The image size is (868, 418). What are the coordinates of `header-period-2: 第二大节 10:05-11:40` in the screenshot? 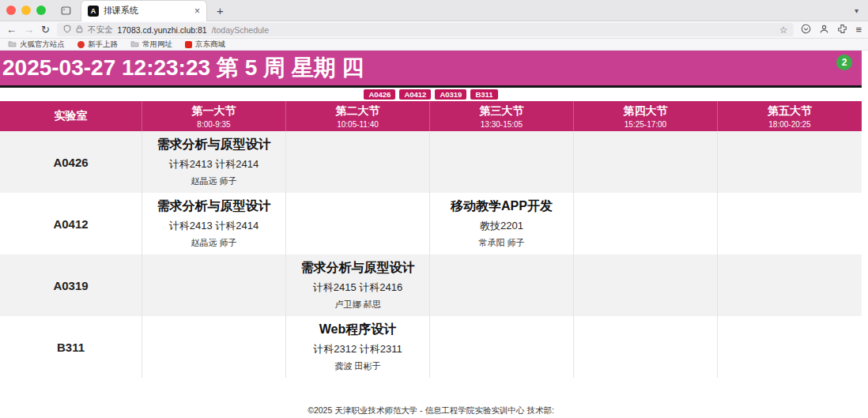 It's located at (358, 116).